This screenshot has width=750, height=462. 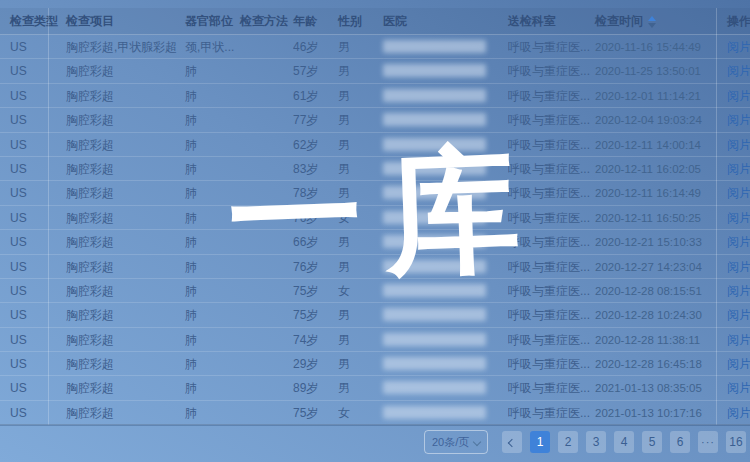 What do you see at coordinates (638, 442) in the screenshot?
I see `page-buttons: 123456···16` at bounding box center [638, 442].